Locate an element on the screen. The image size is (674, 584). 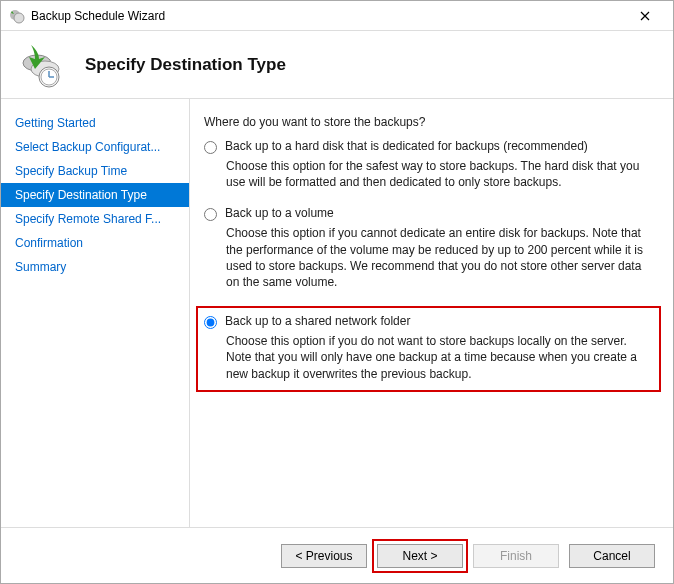
page-title: Specify Destination Type is located at coordinates (186, 65).